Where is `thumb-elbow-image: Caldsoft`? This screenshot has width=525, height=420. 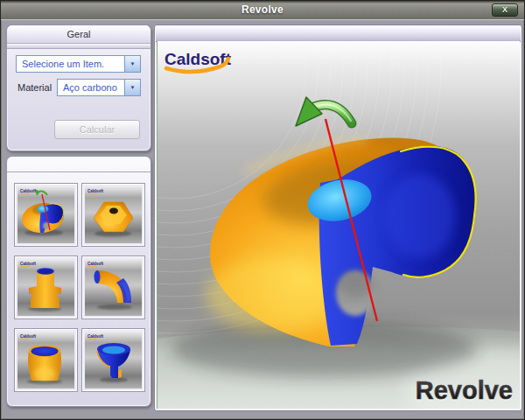 thumb-elbow-image: Caldsoft is located at coordinates (114, 287).